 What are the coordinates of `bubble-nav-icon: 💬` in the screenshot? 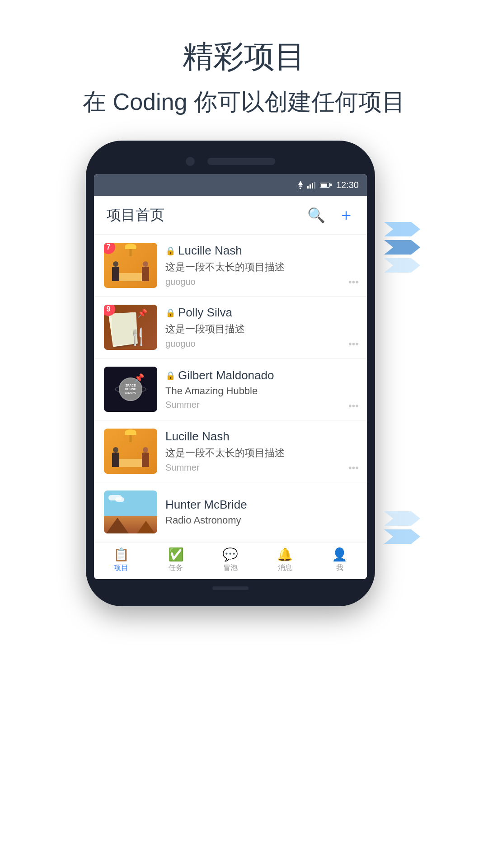 It's located at (230, 554).